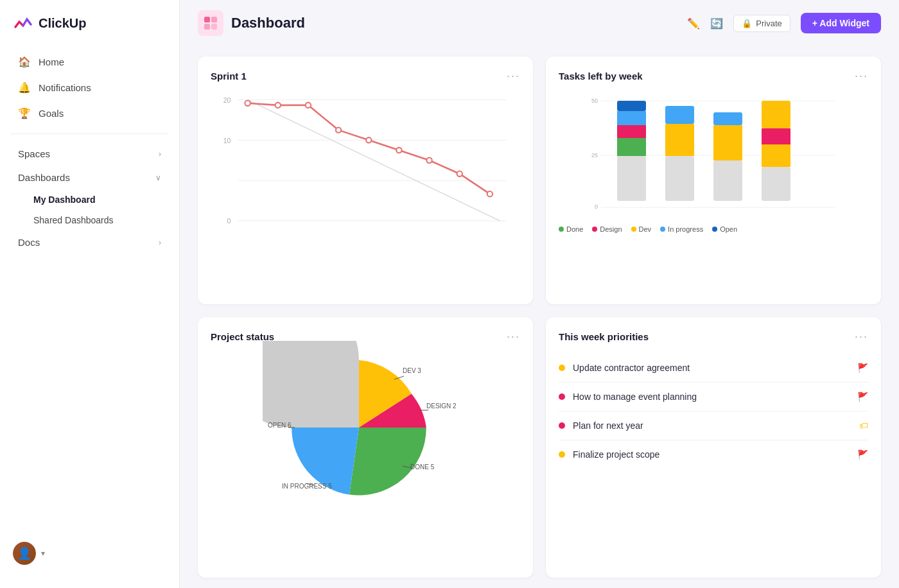  Describe the element at coordinates (90, 62) in the screenshot. I see `sidebar-item-home: 🏠 Home` at that location.